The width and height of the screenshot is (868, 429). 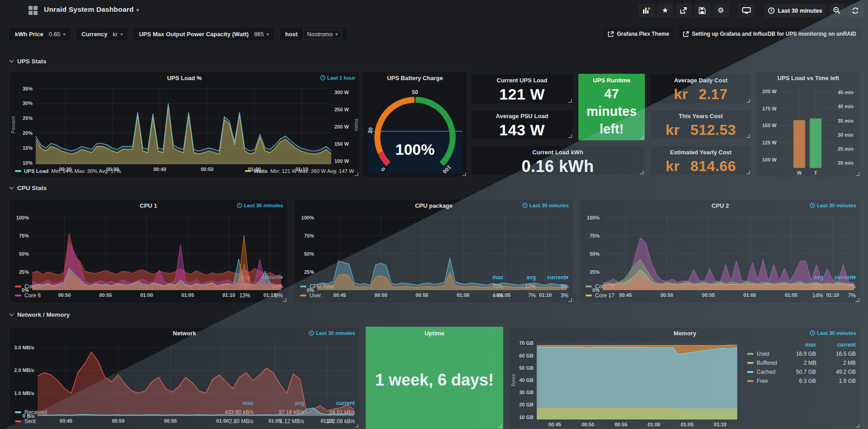 I want to click on panel-current-load-kwh: Current Load kWh 0.16 kWh, so click(x=558, y=161).